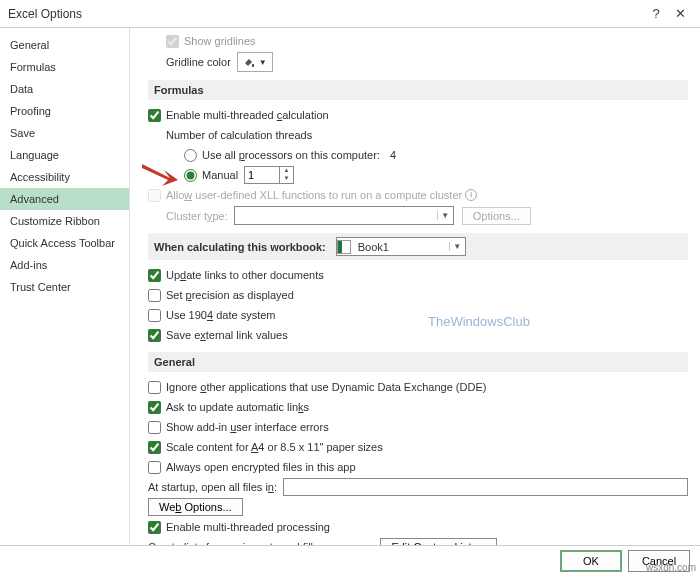  What do you see at coordinates (291, 155) in the screenshot?
I see `use-all-processors-label: Use all processors on this computer:` at bounding box center [291, 155].